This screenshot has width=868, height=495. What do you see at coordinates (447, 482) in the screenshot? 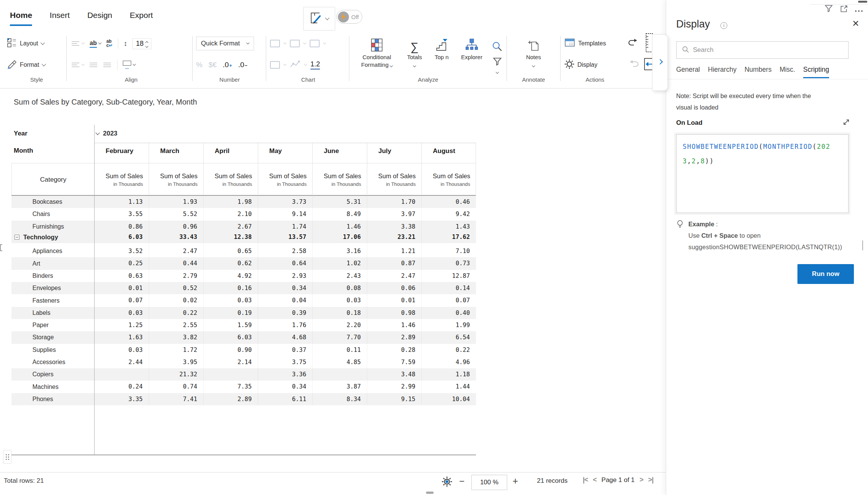
I see `settings-gear-button` at bounding box center [447, 482].